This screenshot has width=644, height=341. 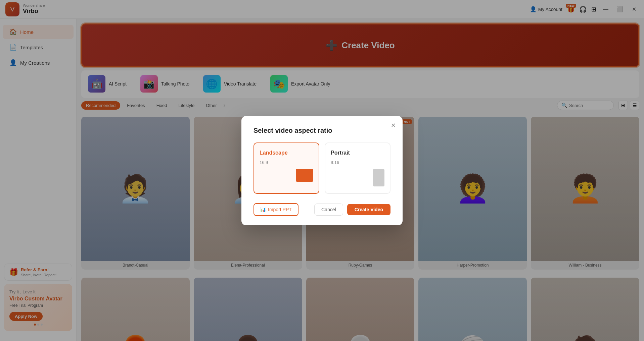 I want to click on portrait-ratio: 9:16, so click(x=358, y=162).